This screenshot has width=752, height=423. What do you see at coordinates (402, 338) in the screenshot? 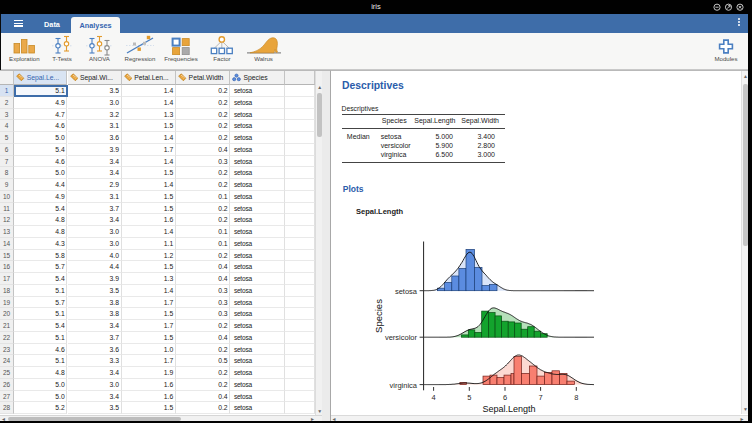
I see `svg-text: versicolor` at bounding box center [402, 338].